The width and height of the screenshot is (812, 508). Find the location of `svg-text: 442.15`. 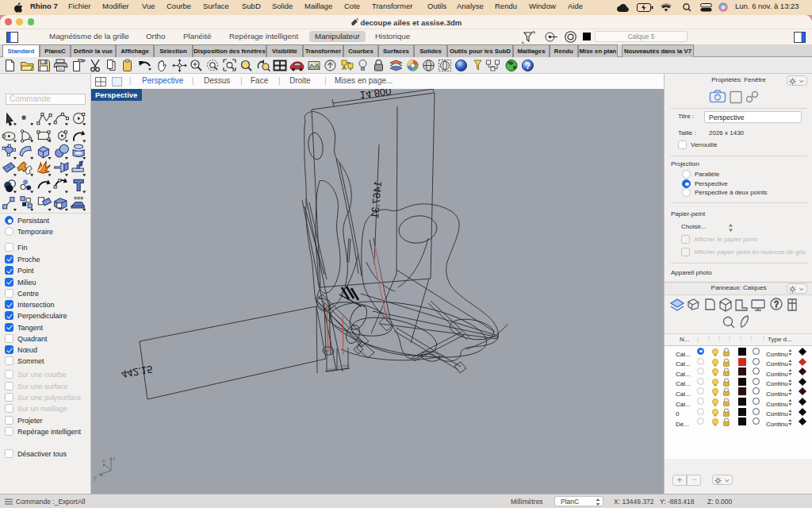

svg-text: 442.15 is located at coordinates (137, 372).